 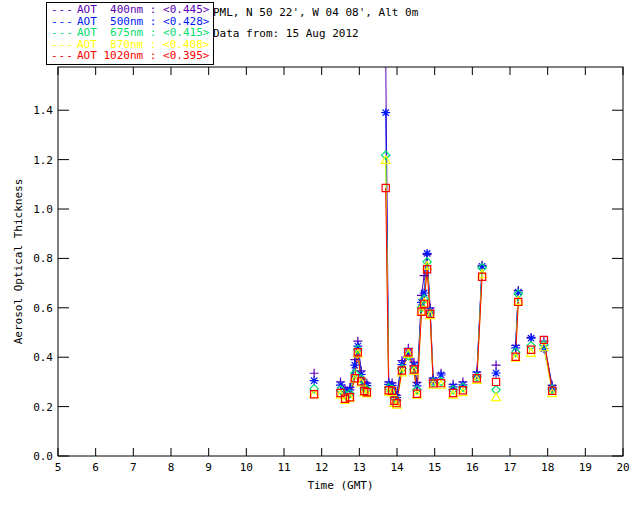 I want to click on x-tick-label: 15, so click(x=434, y=468).